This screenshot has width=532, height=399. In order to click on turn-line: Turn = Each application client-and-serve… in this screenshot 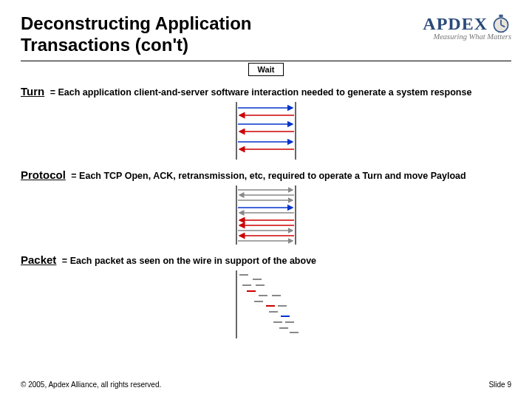, I will do `click(266, 92)`.